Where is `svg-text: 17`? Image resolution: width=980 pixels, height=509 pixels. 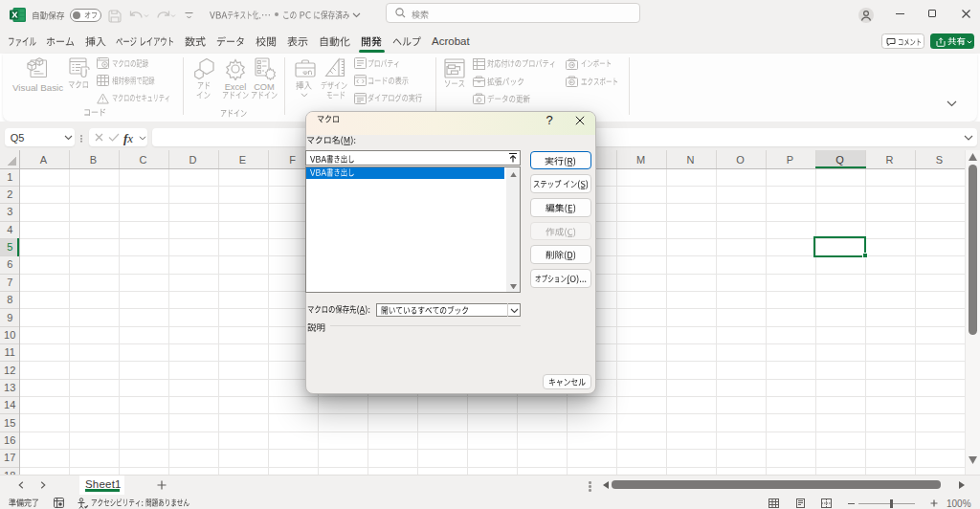 svg-text: 17 is located at coordinates (10, 457).